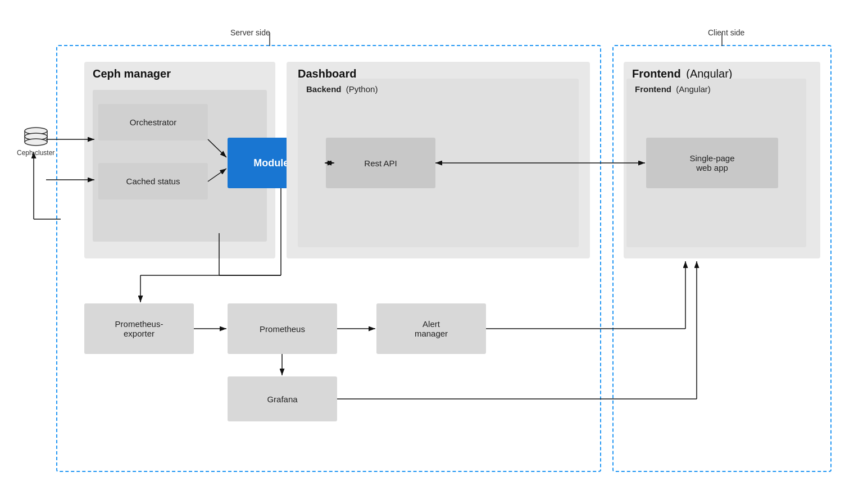 The width and height of the screenshot is (854, 504). Describe the element at coordinates (381, 163) in the screenshot. I see `rest-api-box: Rest API` at that location.